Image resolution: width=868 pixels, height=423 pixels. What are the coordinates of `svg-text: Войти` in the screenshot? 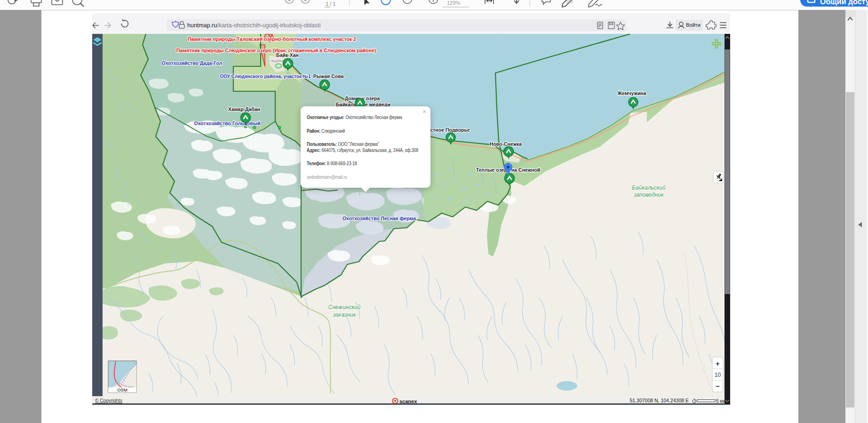 It's located at (693, 25).